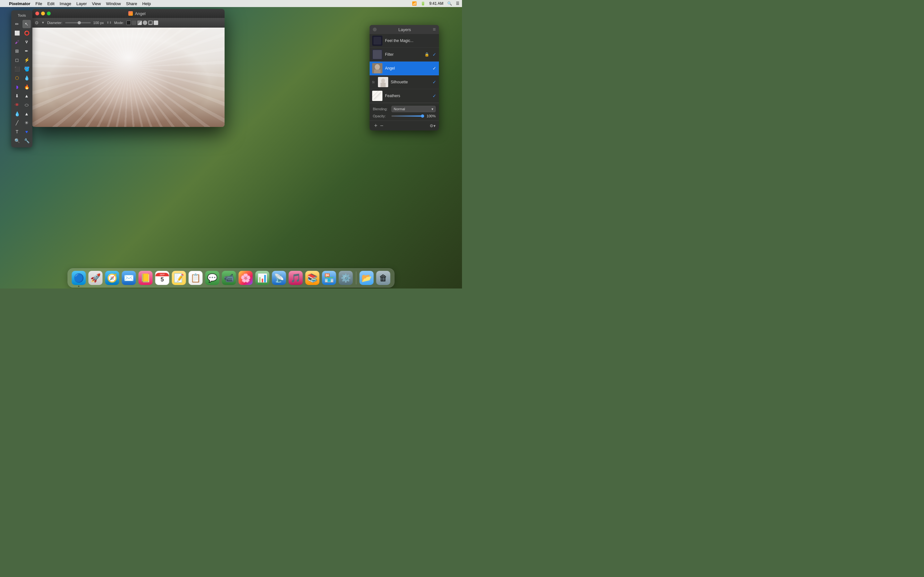 This screenshot has width=924, height=577. What do you see at coordinates (37, 13) in the screenshot?
I see `window-close` at bounding box center [37, 13].